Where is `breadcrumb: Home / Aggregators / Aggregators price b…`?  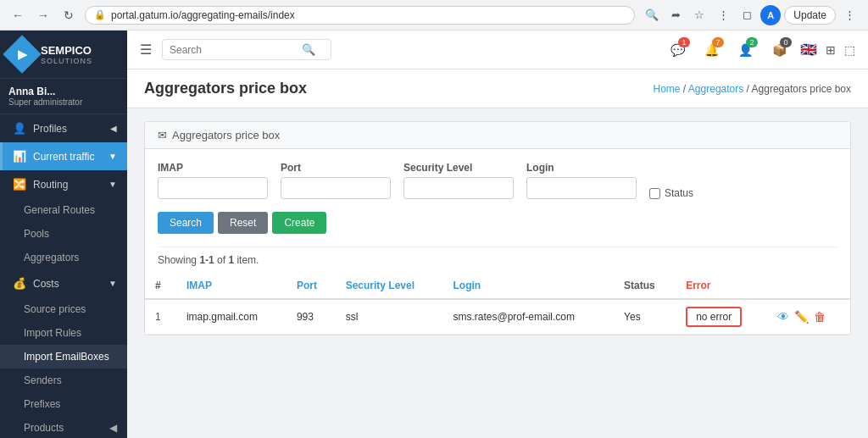
breadcrumb: Home / Aggregators / Aggregators price b… is located at coordinates (752, 89).